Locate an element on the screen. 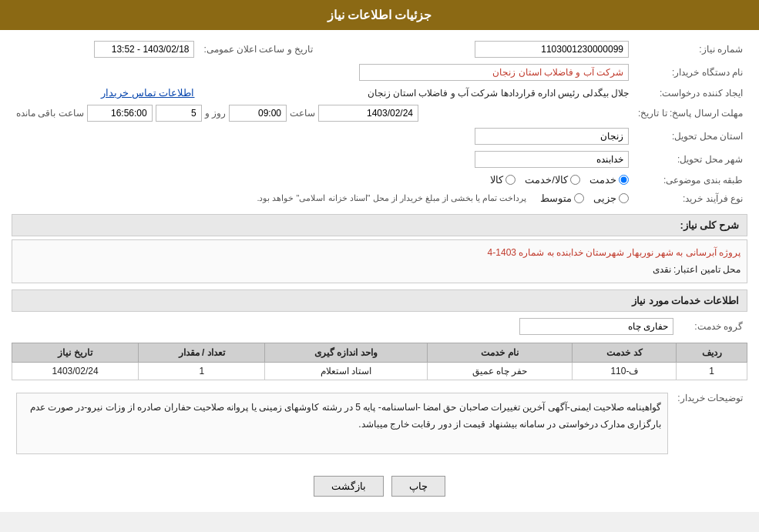 This screenshot has width=759, height=532. category-radios: خدمت کالا/خدمت کالا is located at coordinates (322, 180).